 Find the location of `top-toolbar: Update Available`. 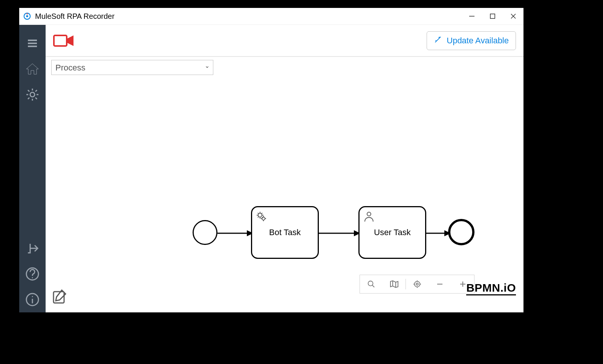

top-toolbar: Update Available is located at coordinates (285, 41).